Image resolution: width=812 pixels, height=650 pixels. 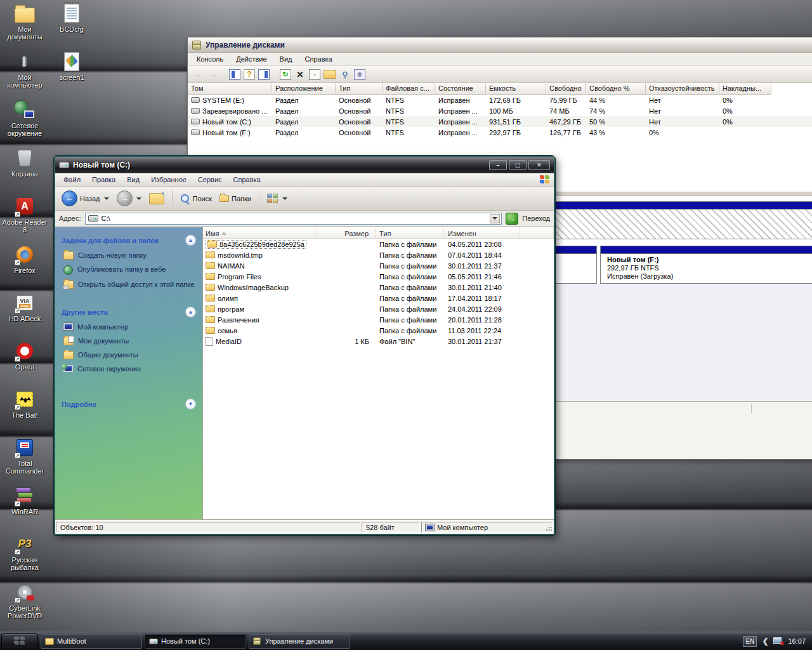 I want to click on file-row: NAIMAN Папка с файлами 30.01.2011 21:37, so click(x=378, y=265).